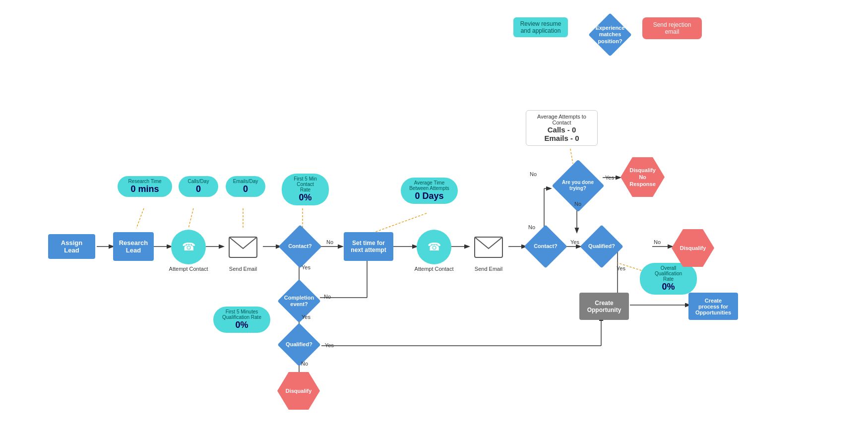 The image size is (868, 434). I want to click on disqualify-2-hex: Disqualify, so click(693, 248).